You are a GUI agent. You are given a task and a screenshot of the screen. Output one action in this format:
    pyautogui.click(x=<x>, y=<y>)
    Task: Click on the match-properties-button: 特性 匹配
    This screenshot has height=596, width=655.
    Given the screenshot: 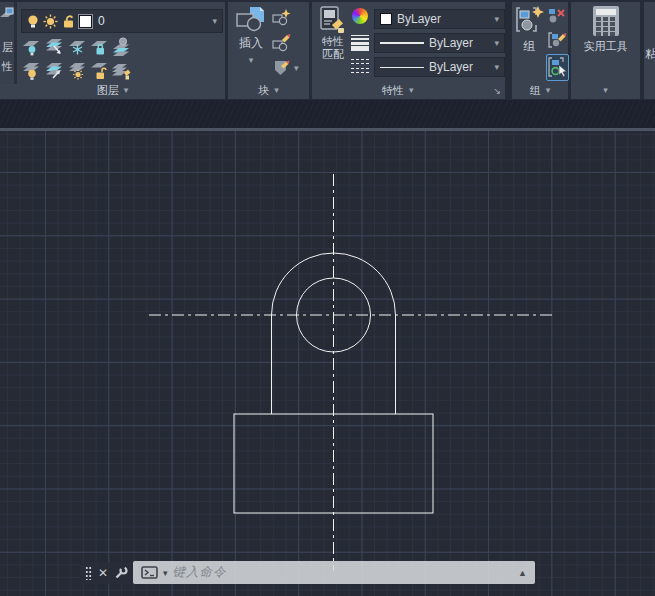 What is the action you would take?
    pyautogui.click(x=333, y=44)
    